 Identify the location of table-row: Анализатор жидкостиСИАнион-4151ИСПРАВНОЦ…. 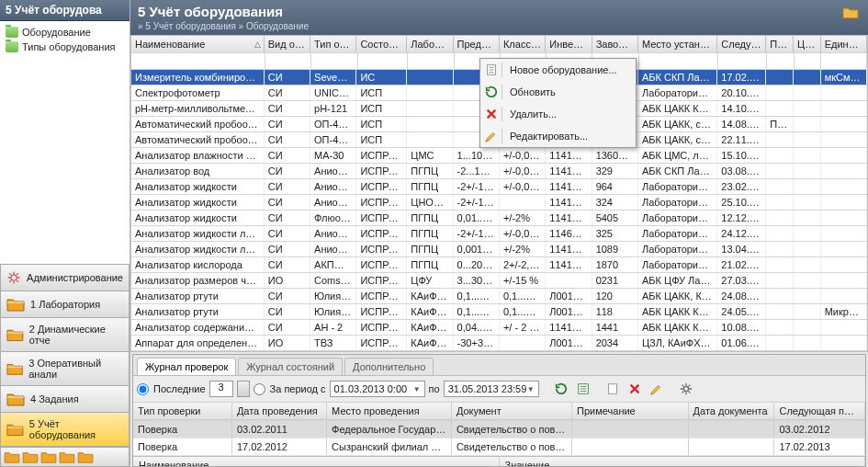
(500, 202).